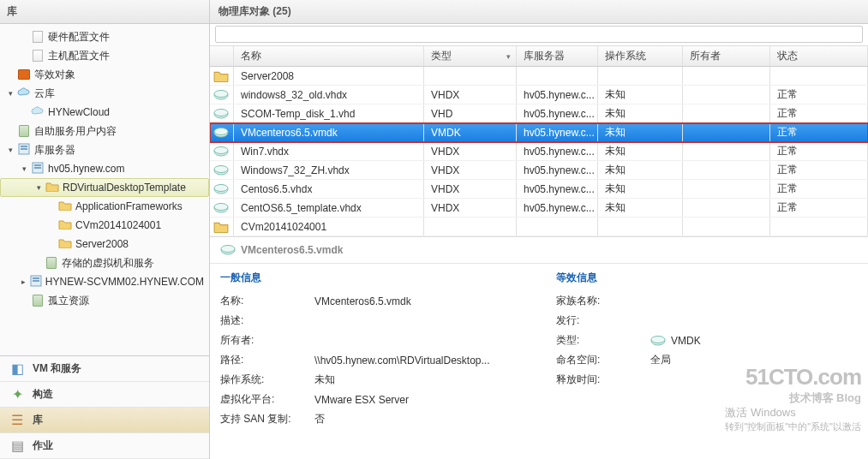 The image size is (868, 459). Describe the element at coordinates (105, 301) in the screenshot. I see `tree-item: 孤立资源` at that location.